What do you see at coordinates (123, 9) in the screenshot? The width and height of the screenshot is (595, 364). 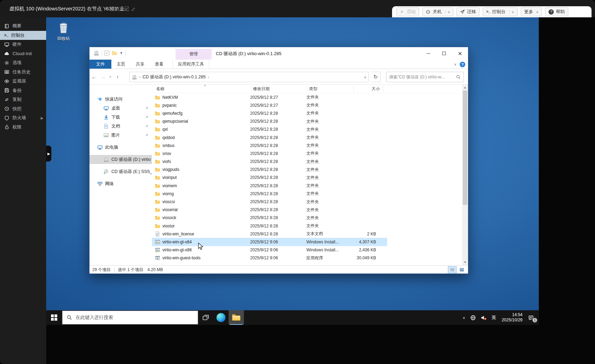 I see `vm-tags: 没有标记` at bounding box center [123, 9].